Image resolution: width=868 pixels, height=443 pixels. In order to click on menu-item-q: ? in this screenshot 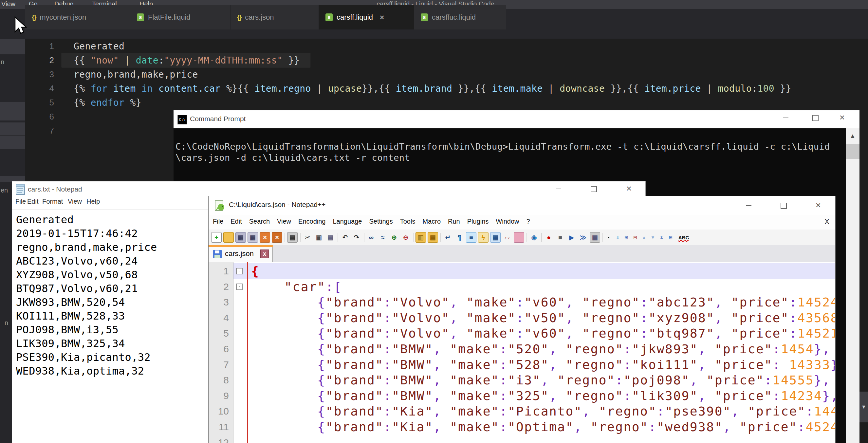, I will do `click(528, 222)`.